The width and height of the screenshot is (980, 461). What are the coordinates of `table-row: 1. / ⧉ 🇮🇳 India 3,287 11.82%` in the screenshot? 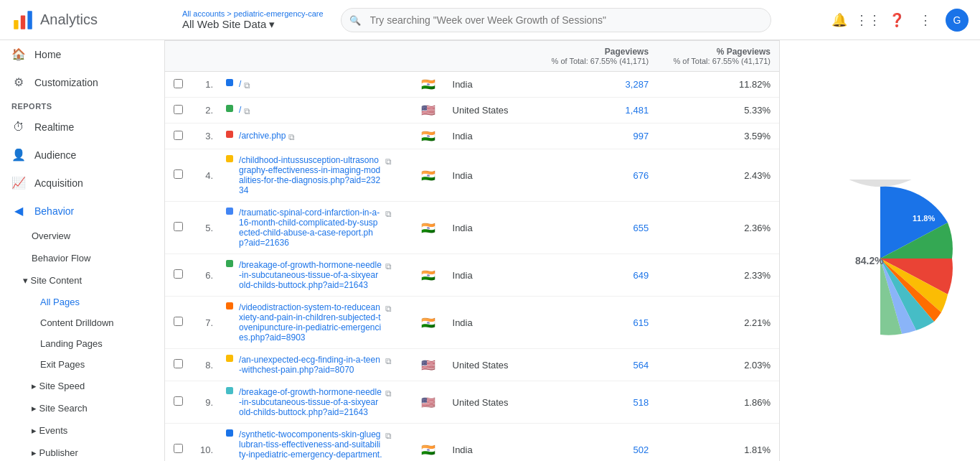 It's located at (472, 85).